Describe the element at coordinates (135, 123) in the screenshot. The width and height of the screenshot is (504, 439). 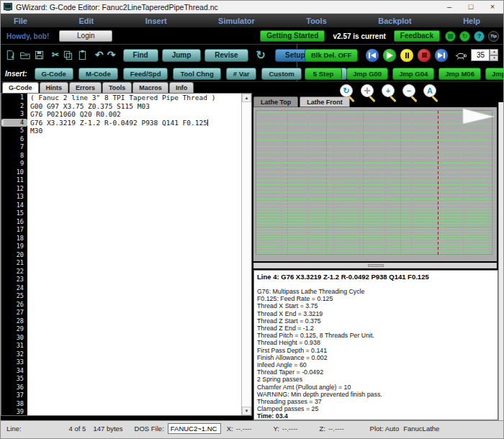
I see `code-line: G76 X3.3219 Z-1.2 R-0.0492 P938 Q141 F0.…` at that location.